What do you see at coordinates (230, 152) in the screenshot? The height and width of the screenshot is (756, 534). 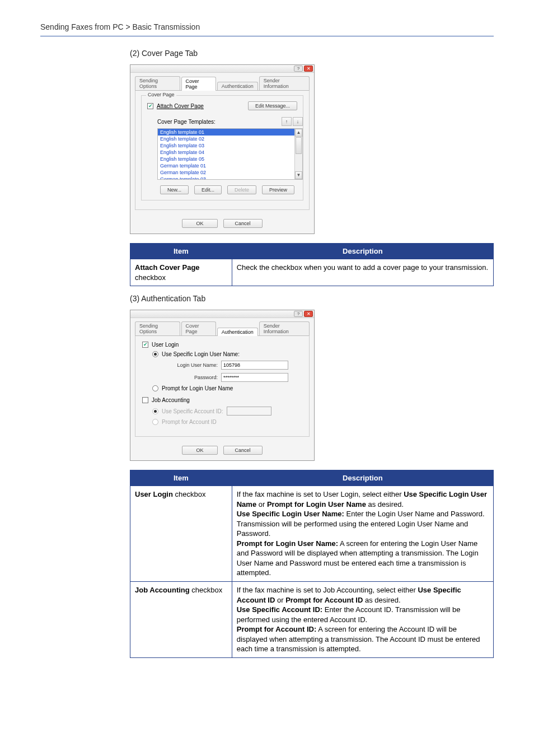 I see `list-item: English template 04` at bounding box center [230, 152].